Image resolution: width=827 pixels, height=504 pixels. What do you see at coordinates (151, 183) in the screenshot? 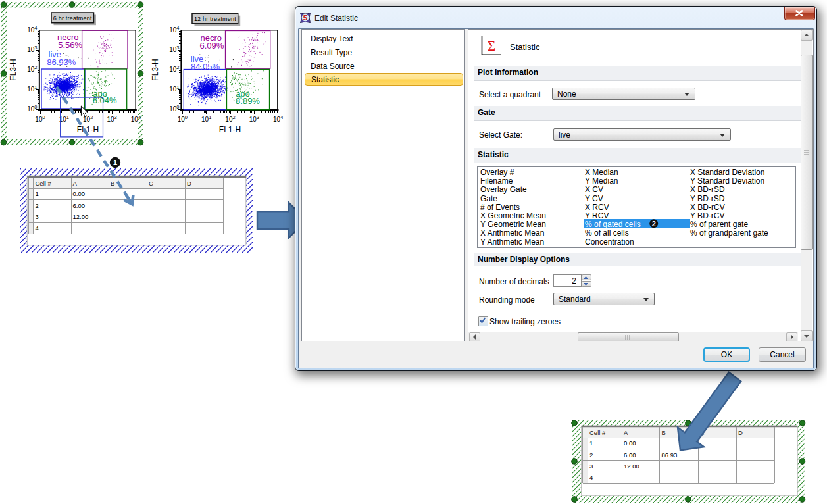
I see `svg-text: C` at bounding box center [151, 183].